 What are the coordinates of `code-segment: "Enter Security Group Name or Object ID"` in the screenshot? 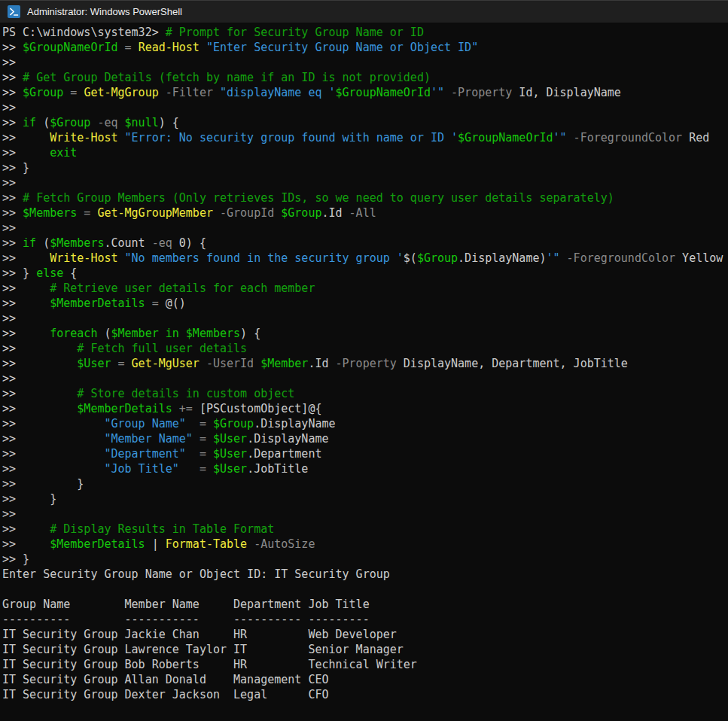 It's located at (342, 47).